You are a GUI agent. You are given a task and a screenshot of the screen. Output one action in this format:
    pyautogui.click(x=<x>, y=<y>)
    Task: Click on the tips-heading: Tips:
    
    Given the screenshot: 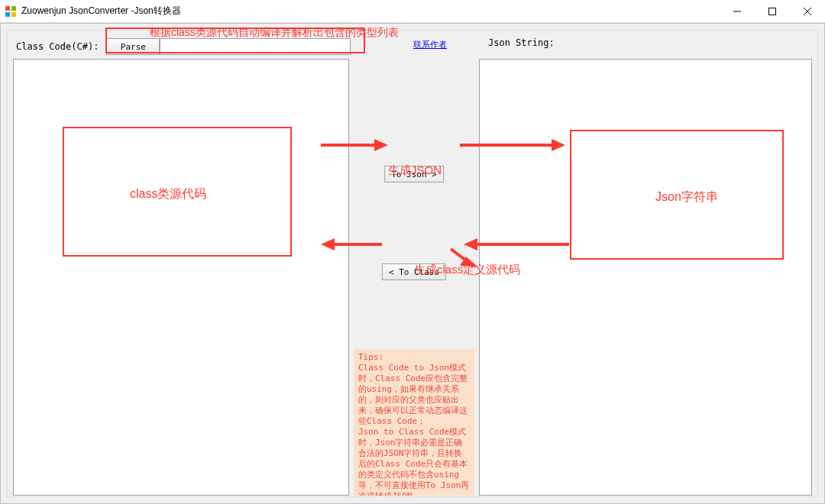 What is the action you would take?
    pyautogui.click(x=371, y=357)
    